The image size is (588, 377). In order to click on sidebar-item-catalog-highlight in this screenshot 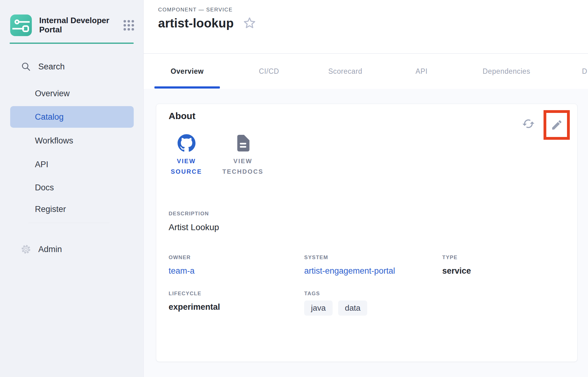, I will do `click(72, 117)`.